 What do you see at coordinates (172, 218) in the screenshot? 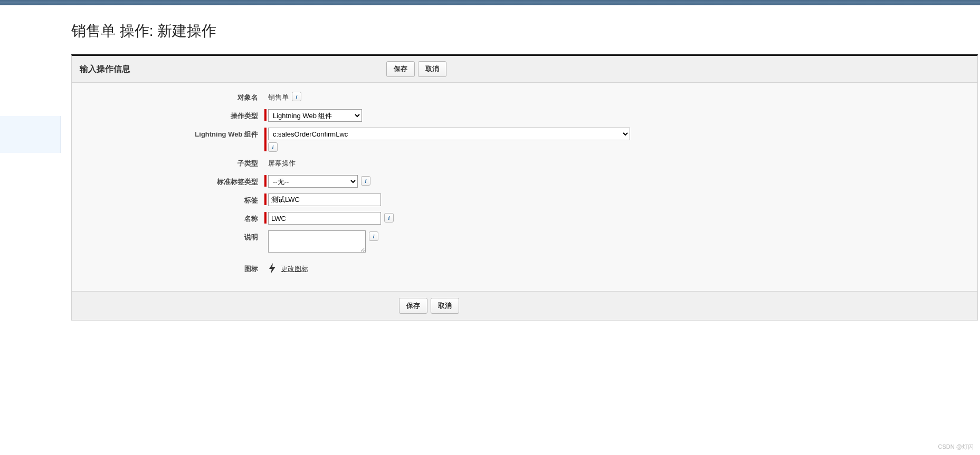
I see `label-name-field: 名称` at bounding box center [172, 218].